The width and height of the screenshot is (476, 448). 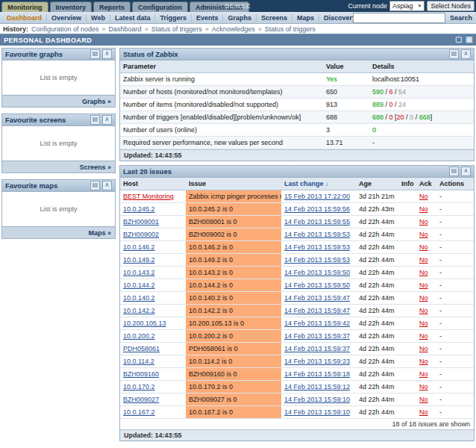 I want to click on last-change-link: 14 Feb 2013 15:59:56, so click(x=317, y=209).